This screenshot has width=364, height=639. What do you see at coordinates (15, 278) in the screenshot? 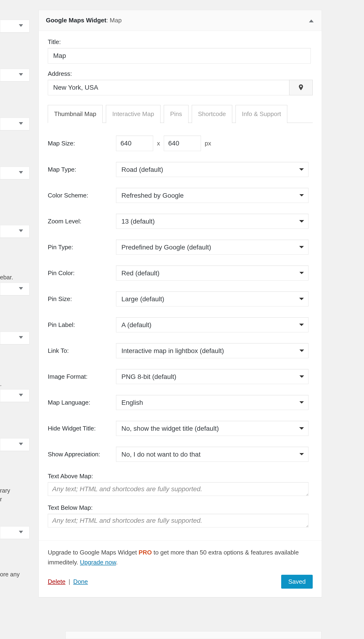
I see `side-text: ebar.` at bounding box center [15, 278].